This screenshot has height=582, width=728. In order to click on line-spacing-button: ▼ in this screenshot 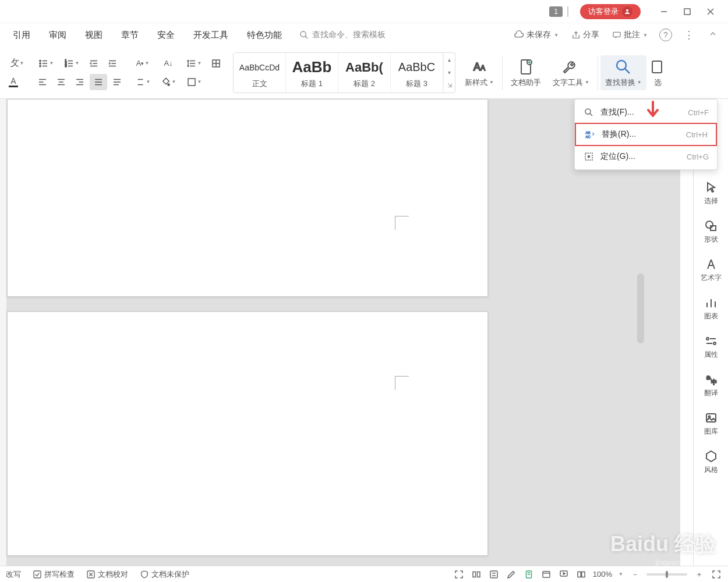, I will do `click(194, 63)`.